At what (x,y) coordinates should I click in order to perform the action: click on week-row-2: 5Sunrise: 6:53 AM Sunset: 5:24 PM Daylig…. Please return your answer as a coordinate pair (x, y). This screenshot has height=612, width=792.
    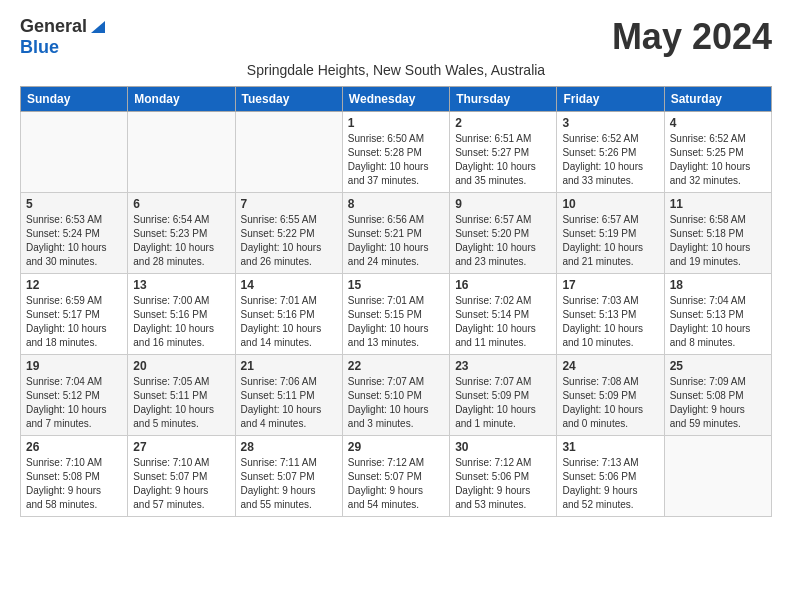
    Looking at the image, I should click on (396, 234).